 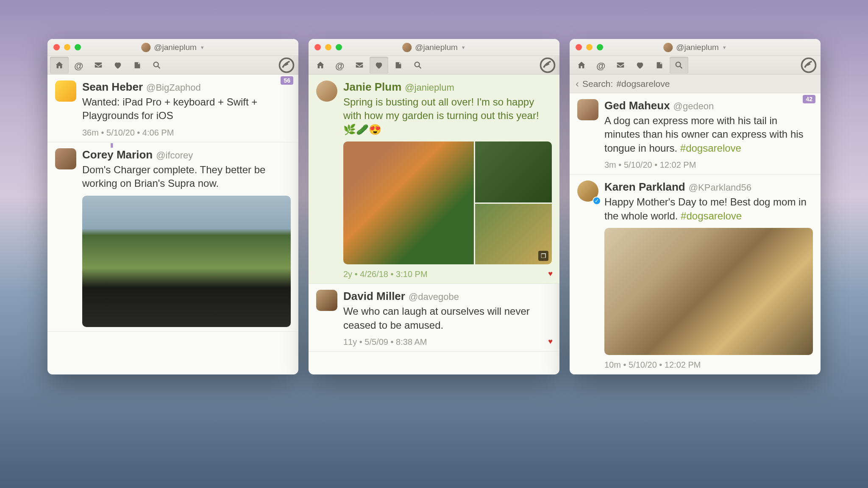 I want to click on tweet-meta: 10m • 5/10/20 • 12:02 PM, so click(x=709, y=365).